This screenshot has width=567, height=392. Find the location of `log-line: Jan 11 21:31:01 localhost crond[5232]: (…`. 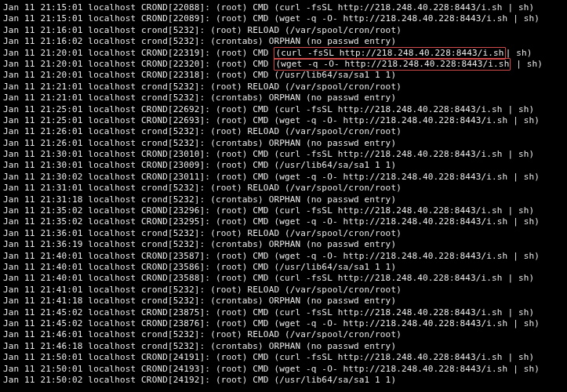

log-line: Jan 11 21:31:01 localhost crond[5232]: (… is located at coordinates (284, 188).